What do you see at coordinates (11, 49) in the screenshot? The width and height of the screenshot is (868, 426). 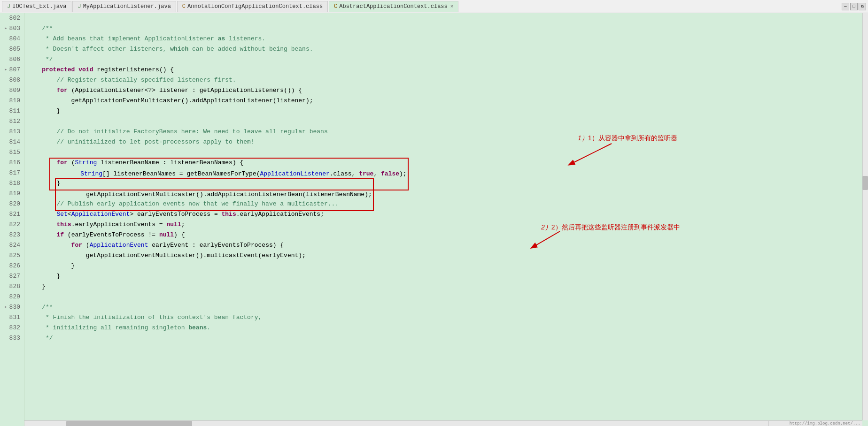 I see `ln-805: 805` at bounding box center [11, 49].